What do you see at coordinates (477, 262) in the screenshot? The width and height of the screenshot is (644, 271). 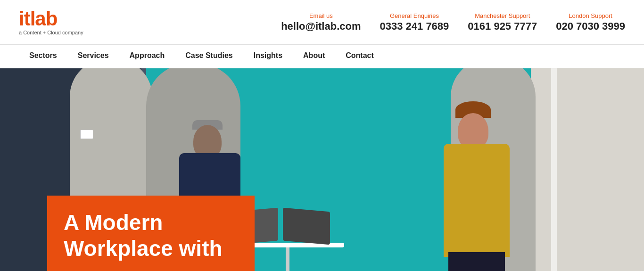 I see `person-right-legs` at bounding box center [477, 262].